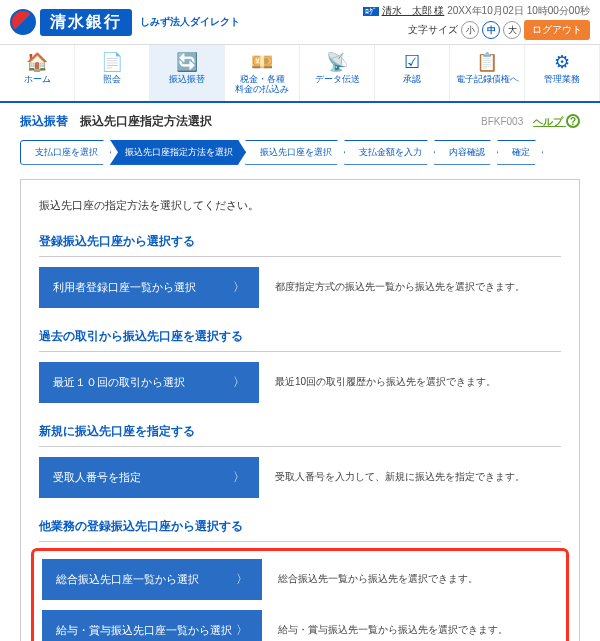  What do you see at coordinates (418, 478) in the screenshot?
I see `option-desc: 受取人番号を入力して、新規に振込先を指定できます。` at bounding box center [418, 478].